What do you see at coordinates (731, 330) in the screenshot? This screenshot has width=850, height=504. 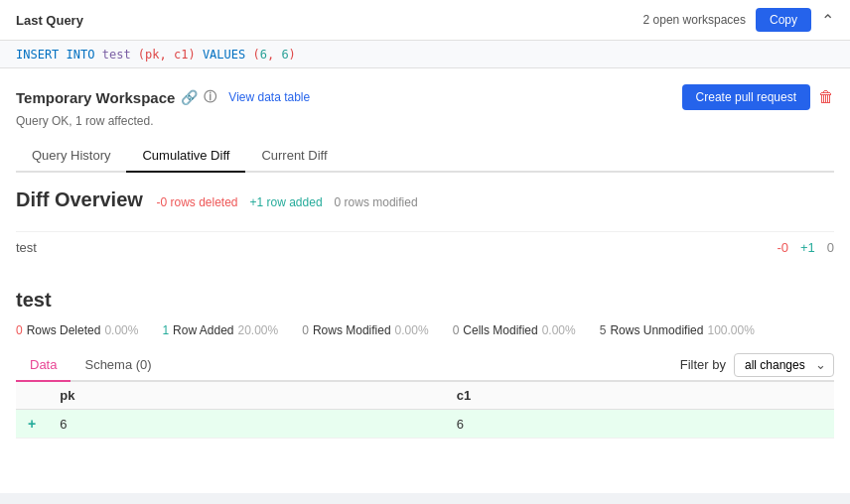 I see `stat-unmodified-pct: 100.00%` at bounding box center [731, 330].